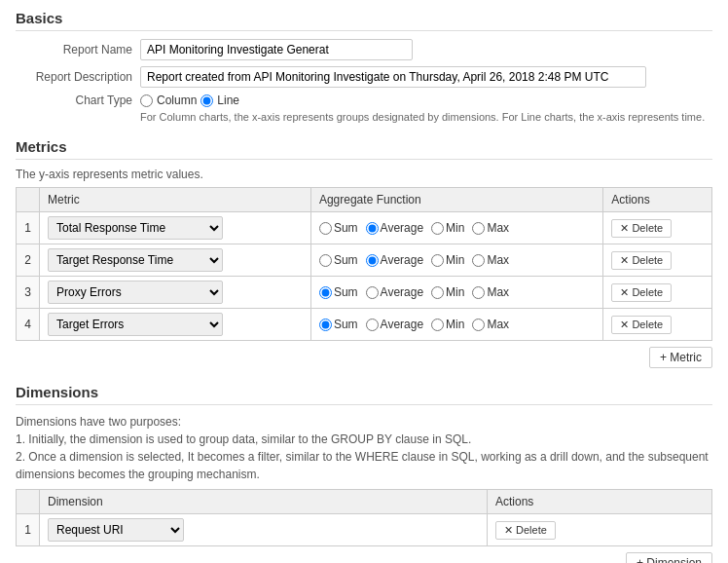 Image resolution: width=728 pixels, height=563 pixels. I want to click on basics-title: Basics, so click(364, 20).